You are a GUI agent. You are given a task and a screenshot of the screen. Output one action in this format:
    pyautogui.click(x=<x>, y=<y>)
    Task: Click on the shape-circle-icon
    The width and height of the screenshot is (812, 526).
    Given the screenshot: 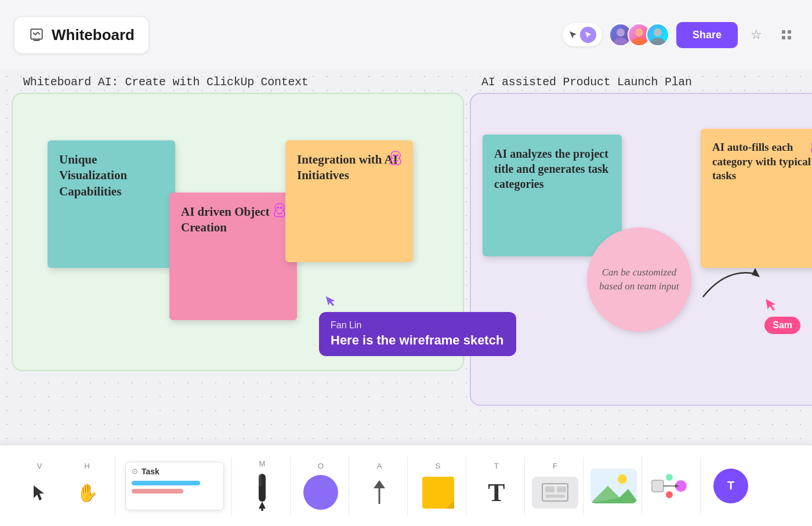 What is the action you would take?
    pyautogui.click(x=321, y=493)
    